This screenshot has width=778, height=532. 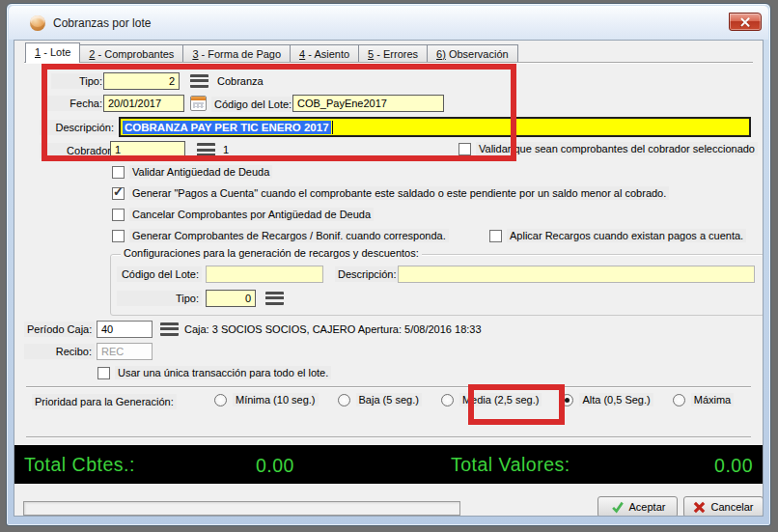 What do you see at coordinates (465, 149) in the screenshot?
I see `validar-cobrador-checkbox` at bounding box center [465, 149].